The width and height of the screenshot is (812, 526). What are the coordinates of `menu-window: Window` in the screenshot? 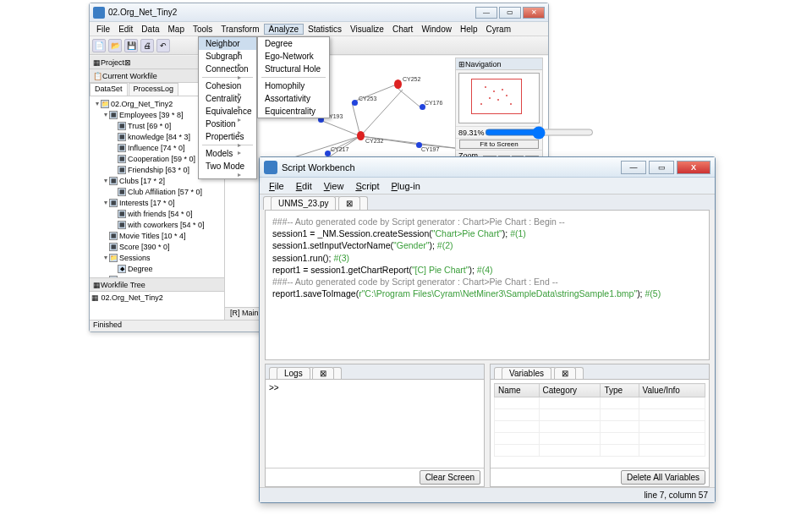 It's located at (436, 29).